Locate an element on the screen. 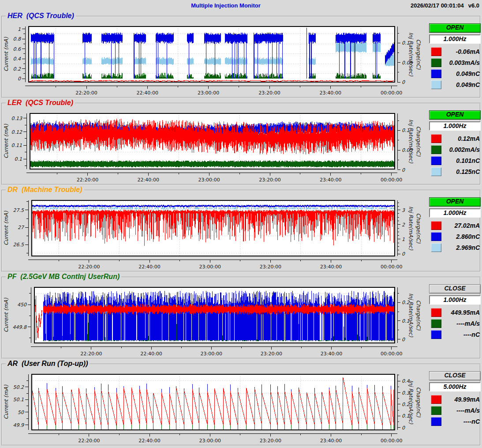 The height and width of the screenshot is (448, 482). svg-text: 0.11 is located at coordinates (17, 146).